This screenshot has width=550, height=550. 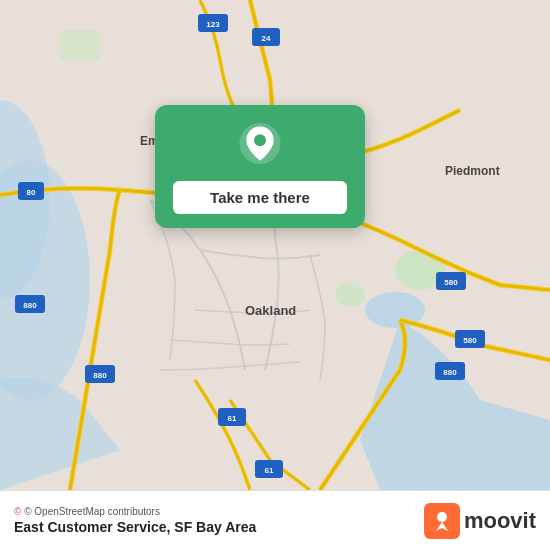 I want to click on location-pin-icon, so click(x=260, y=147).